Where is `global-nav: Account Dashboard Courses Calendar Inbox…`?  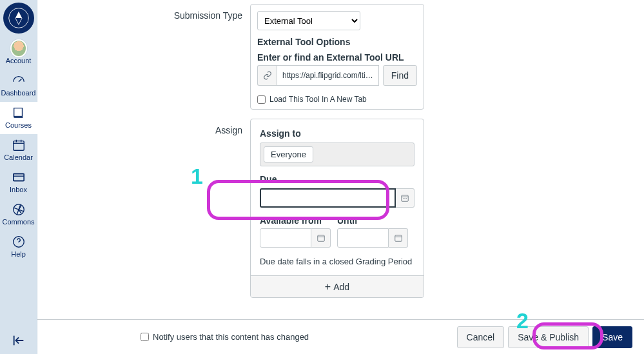
global-nav: Account Dashboard Courses Calendar Inbox… is located at coordinates (19, 177).